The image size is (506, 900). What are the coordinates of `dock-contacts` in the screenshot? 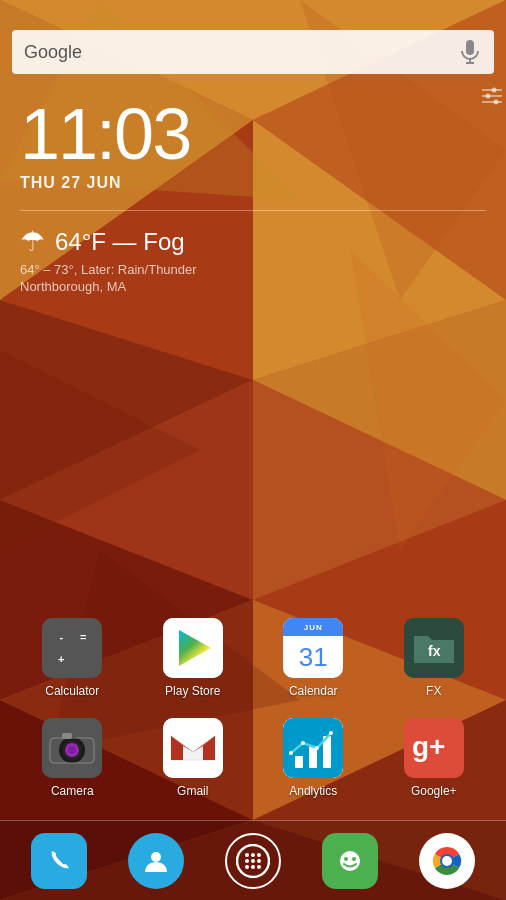 It's located at (156, 861).